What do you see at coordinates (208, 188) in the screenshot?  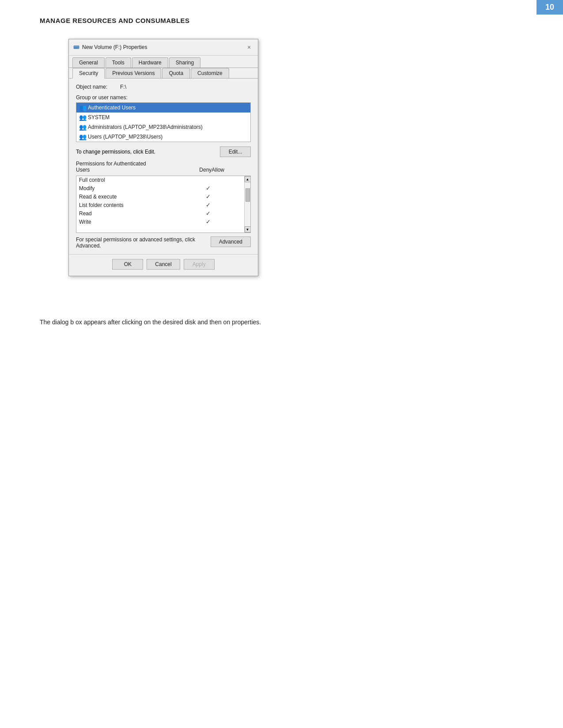 I see `perm-allow-modify: ✓` at bounding box center [208, 188].